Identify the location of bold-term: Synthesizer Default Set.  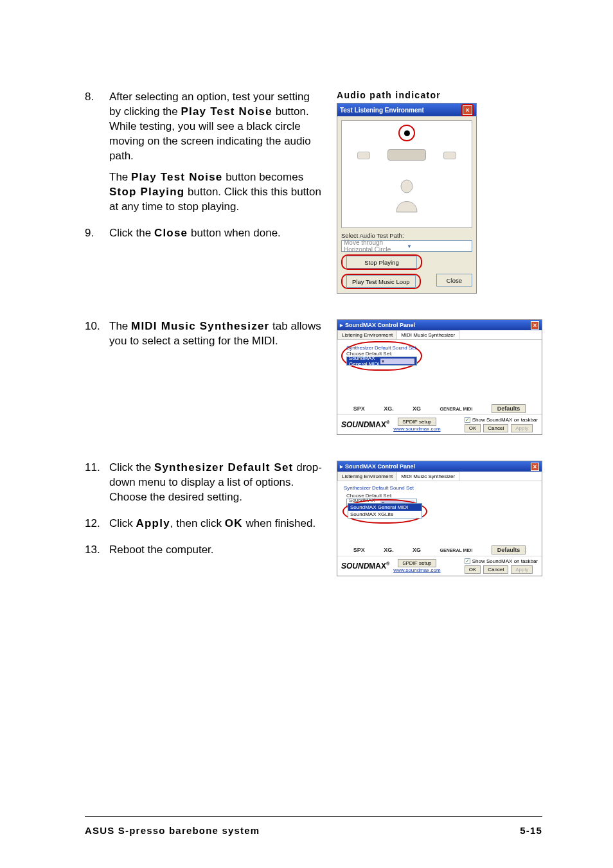
(224, 468).